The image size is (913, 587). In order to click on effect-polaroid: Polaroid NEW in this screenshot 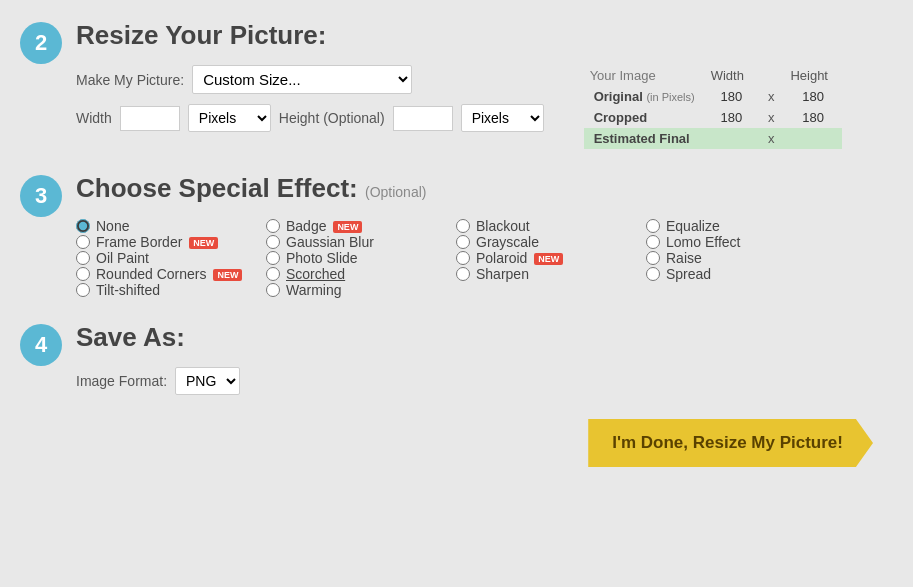, I will do `click(546, 258)`.